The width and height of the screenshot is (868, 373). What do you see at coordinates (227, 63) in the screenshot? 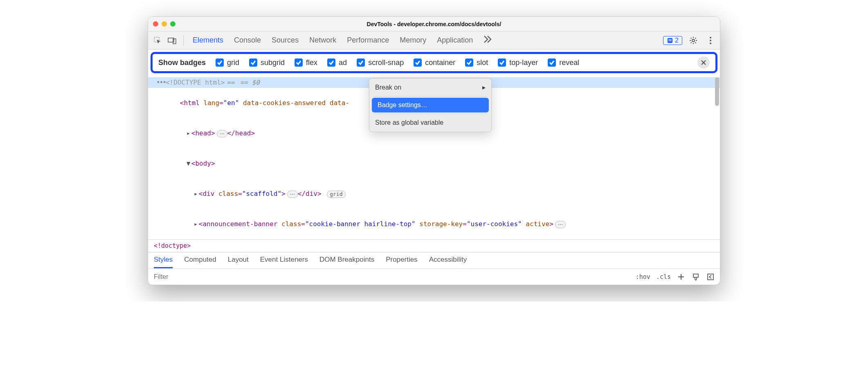
I see `badge-checkbox-grid: grid` at bounding box center [227, 63].